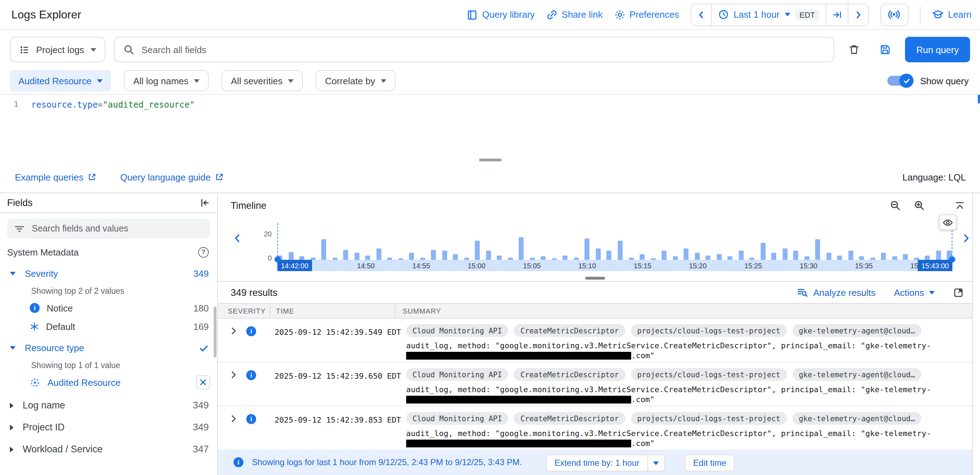 The width and height of the screenshot is (980, 475). Describe the element at coordinates (958, 292) in the screenshot. I see `open-in-full-icon` at that location.